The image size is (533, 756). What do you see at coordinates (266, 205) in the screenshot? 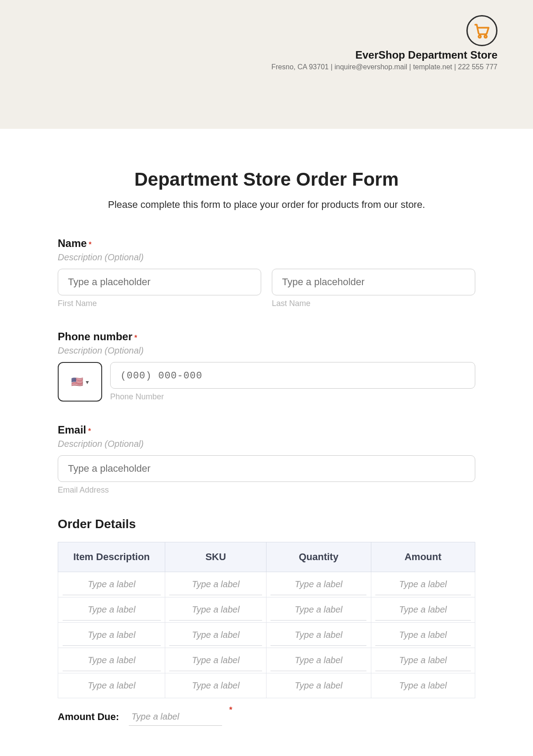
I see `page-subtitle: Please complete this form to place your …` at bounding box center [266, 205].